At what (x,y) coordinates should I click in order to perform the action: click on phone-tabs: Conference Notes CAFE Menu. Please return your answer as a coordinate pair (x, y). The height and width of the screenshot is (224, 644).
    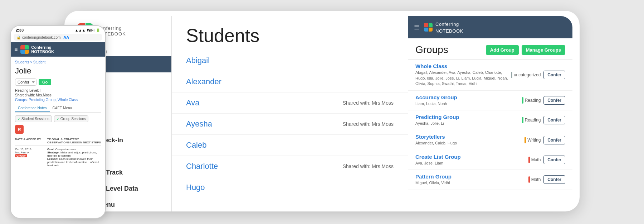
    Looking at the image, I should click on (58, 109).